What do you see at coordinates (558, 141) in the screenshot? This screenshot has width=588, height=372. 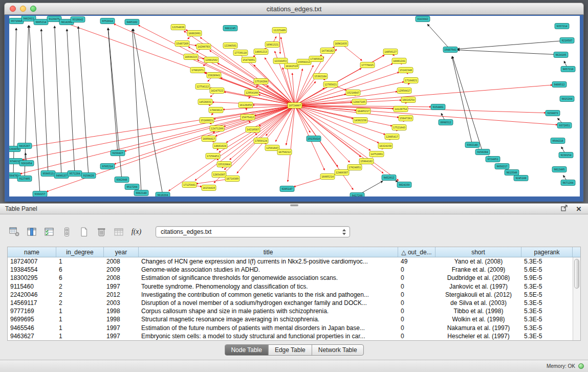 I see `graph-node: 9504218` at bounding box center [558, 141].